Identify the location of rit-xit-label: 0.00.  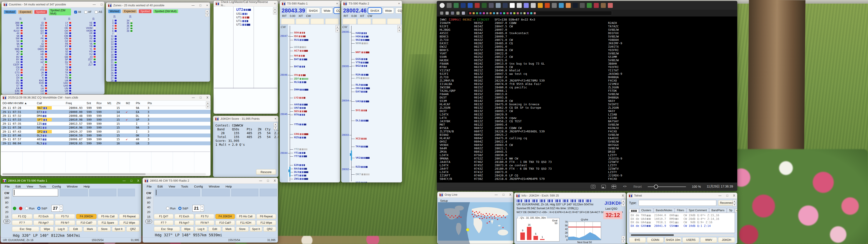
(354, 16).